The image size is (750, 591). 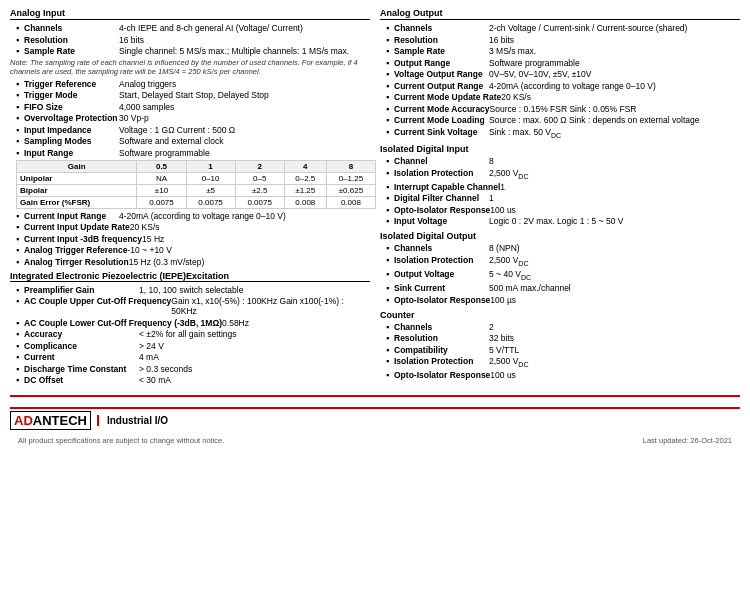 What do you see at coordinates (244, 216) in the screenshot?
I see `current-input-range-value: 4-20mA (according to voltage range 0–10 …` at bounding box center [244, 216].